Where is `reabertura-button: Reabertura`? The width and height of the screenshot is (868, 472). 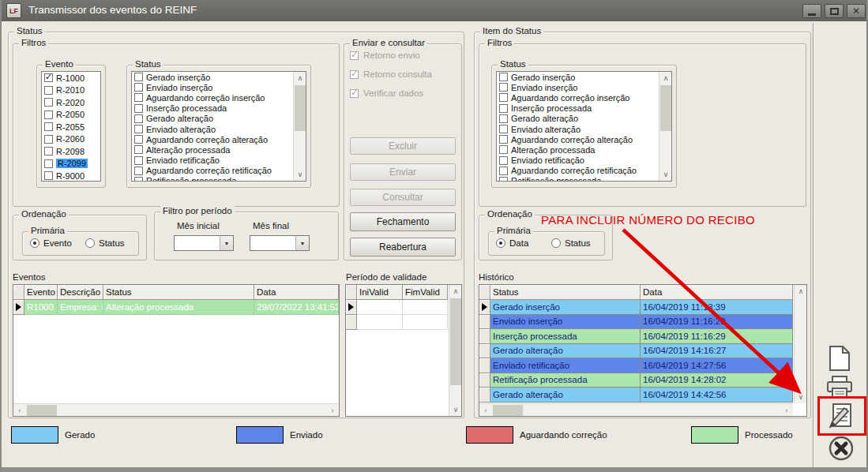
reabertura-button: Reabertura is located at coordinates (403, 247).